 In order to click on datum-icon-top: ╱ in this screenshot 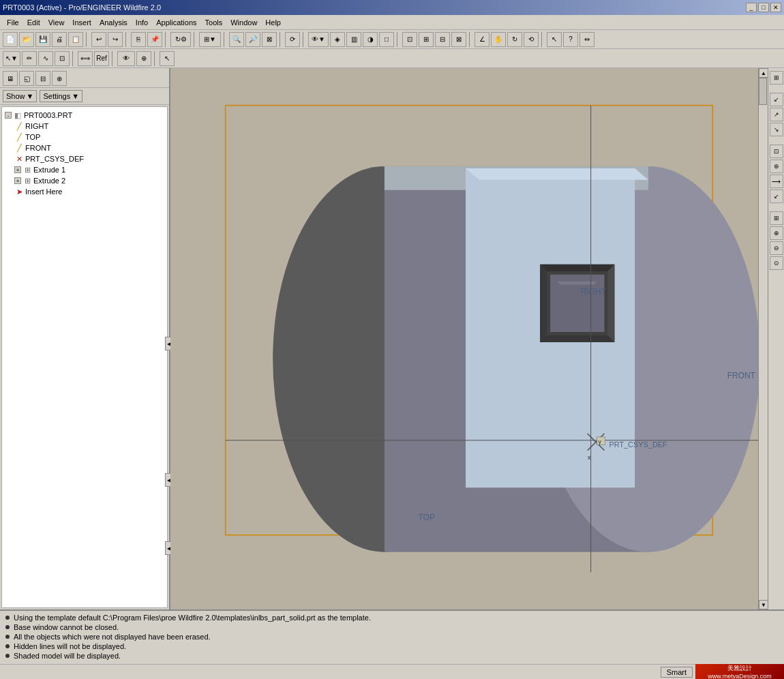, I will do `click(19, 137)`.